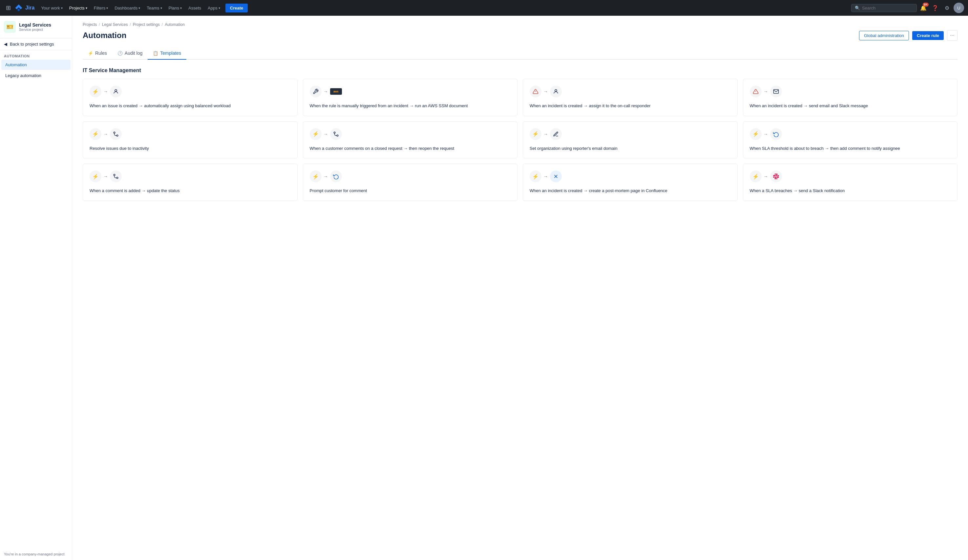 The width and height of the screenshot is (968, 560). What do you see at coordinates (316, 177) in the screenshot?
I see `card-10-trigger-icon: ⚡` at bounding box center [316, 177].